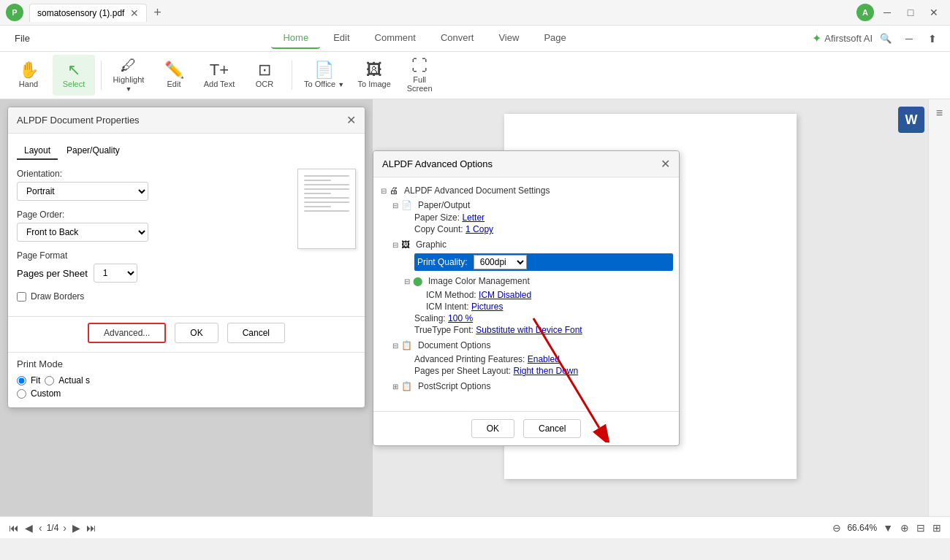 This screenshot has height=560, width=950. Describe the element at coordinates (129, 75) in the screenshot. I see `highlight-tool-btn: 🖊 Highlight ▼` at that location.